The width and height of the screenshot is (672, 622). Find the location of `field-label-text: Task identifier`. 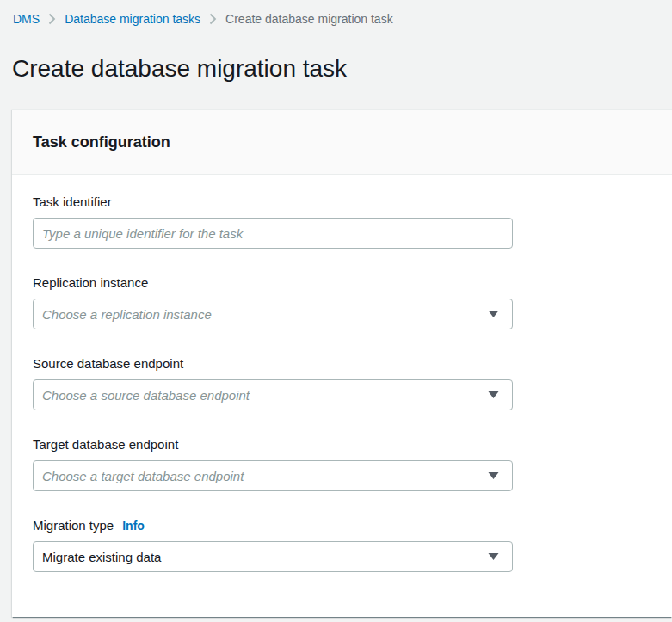

field-label-text: Task identifier is located at coordinates (72, 202).